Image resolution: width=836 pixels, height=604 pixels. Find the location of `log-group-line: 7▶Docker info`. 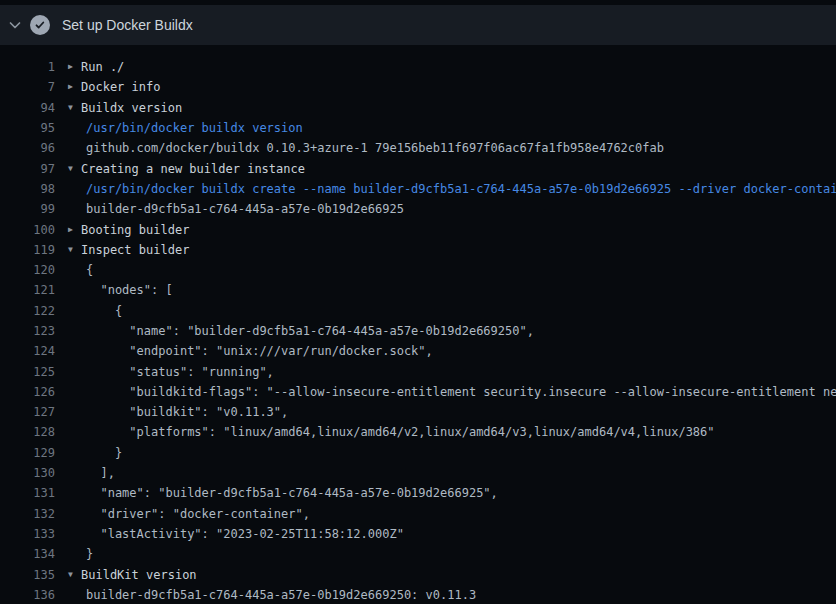

log-group-line: 7▶Docker info is located at coordinates (418, 87).